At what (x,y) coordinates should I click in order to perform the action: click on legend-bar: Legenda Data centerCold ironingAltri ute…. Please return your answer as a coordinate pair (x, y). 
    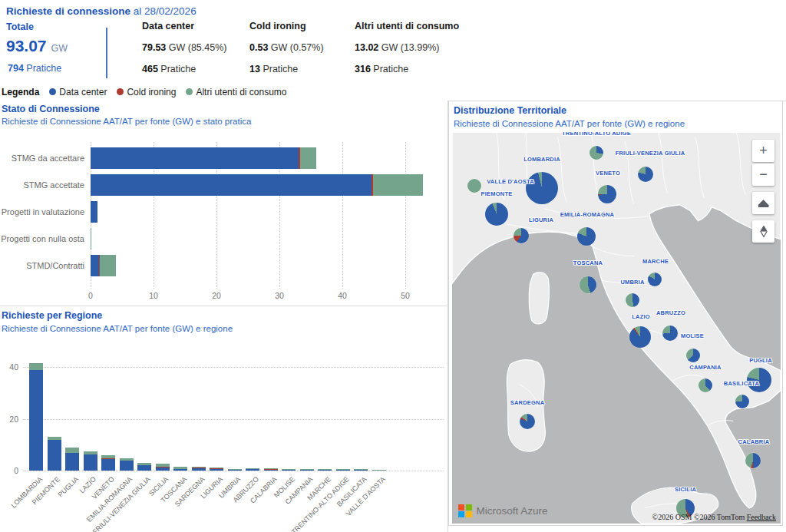
    Looking at the image, I should click on (393, 92).